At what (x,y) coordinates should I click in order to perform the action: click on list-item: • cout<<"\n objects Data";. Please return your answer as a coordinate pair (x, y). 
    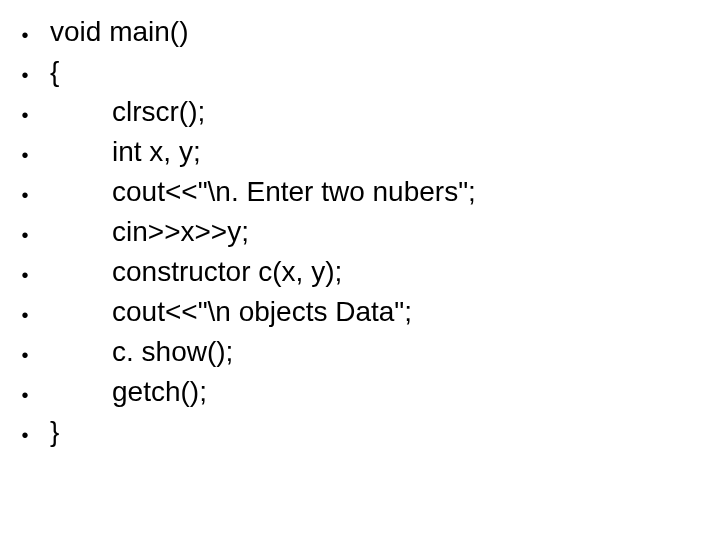
    Looking at the image, I should click on (360, 318).